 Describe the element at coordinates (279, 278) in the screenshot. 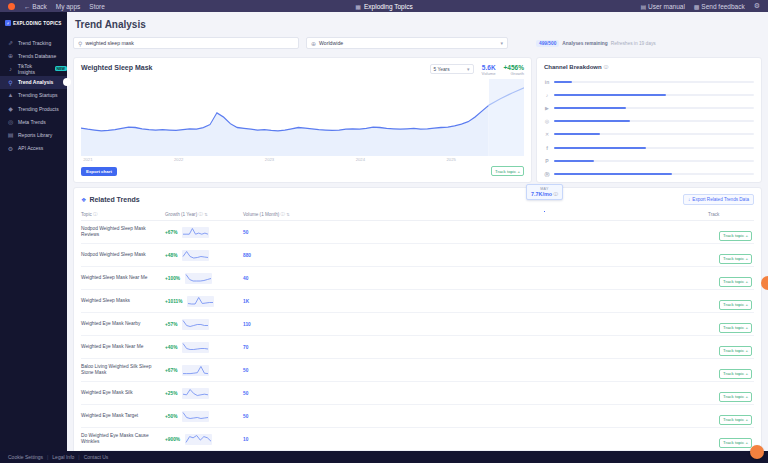

I see `volume-value: 40` at that location.